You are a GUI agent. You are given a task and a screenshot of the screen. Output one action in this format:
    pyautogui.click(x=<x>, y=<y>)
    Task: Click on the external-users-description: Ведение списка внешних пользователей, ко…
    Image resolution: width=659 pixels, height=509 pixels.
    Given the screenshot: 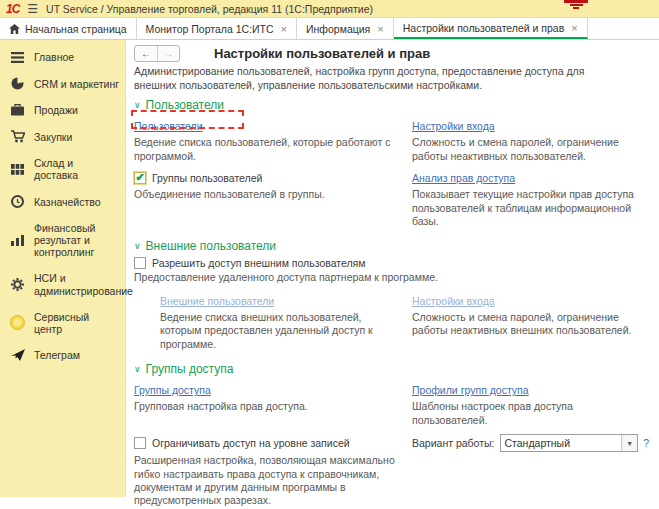 What is the action you would take?
    pyautogui.click(x=268, y=331)
    